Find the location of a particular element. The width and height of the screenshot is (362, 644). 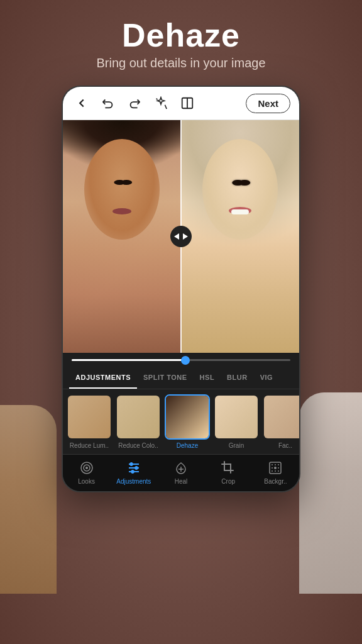

thumb-label-2: Reduce Colo.. is located at coordinates (138, 445).